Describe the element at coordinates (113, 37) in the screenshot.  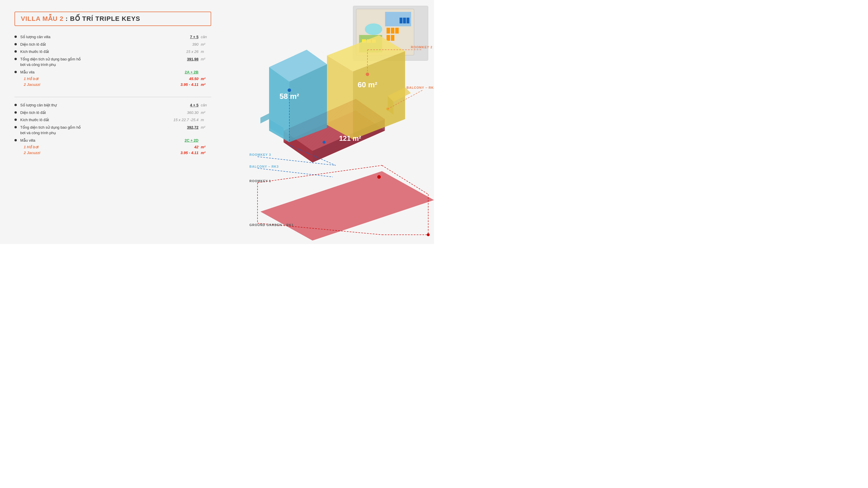
I see `list-item: Số lượng căn villa 7 + 5 căn` at that location.